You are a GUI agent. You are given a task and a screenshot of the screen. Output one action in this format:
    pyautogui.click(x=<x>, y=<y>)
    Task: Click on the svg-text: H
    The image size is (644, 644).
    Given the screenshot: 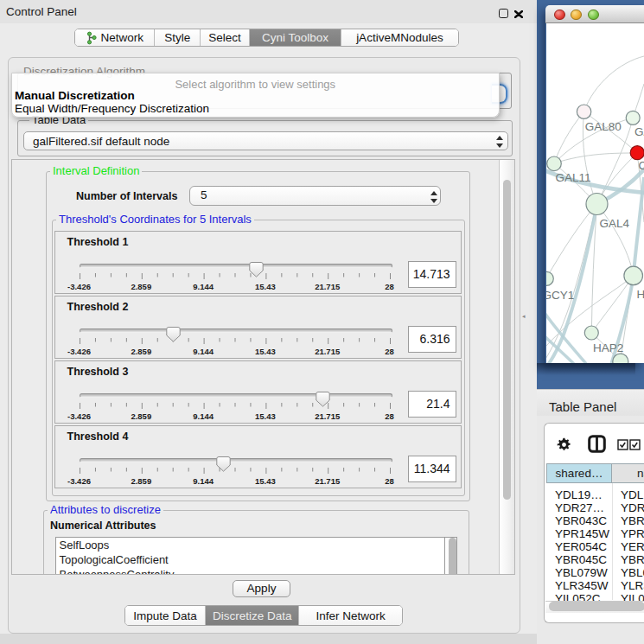 What is the action you would take?
    pyautogui.click(x=641, y=294)
    